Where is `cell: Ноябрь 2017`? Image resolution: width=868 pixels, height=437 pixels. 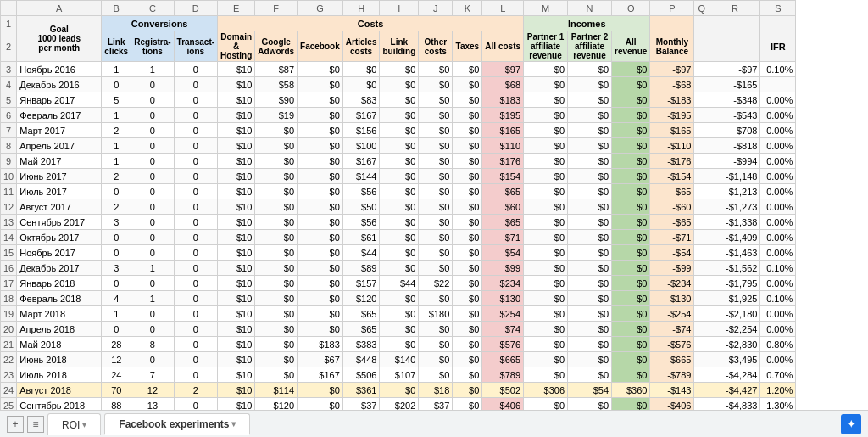 cell: Ноябрь 2017 is located at coordinates (59, 253).